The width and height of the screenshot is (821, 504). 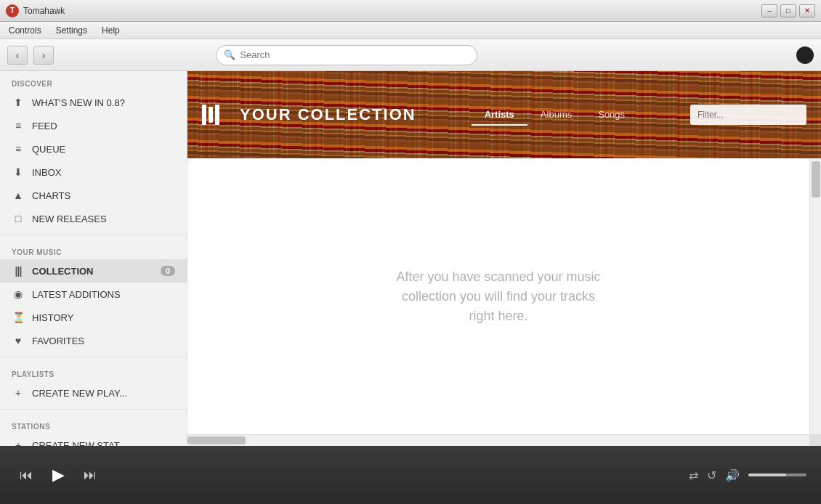 I want to click on sidebar-item-history: ⏳ HISTORY, so click(x=93, y=317).